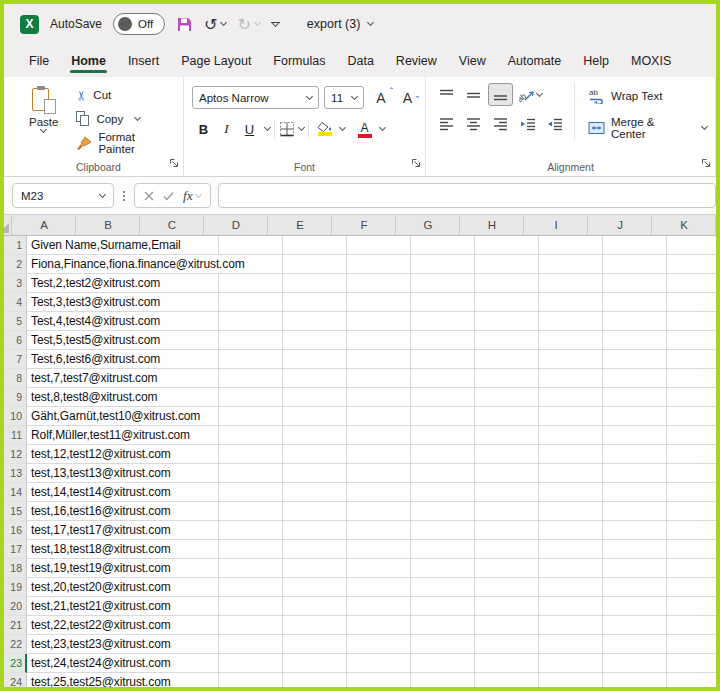 Image resolution: width=720 pixels, height=691 pixels. I want to click on tab-insert: Insert, so click(144, 62).